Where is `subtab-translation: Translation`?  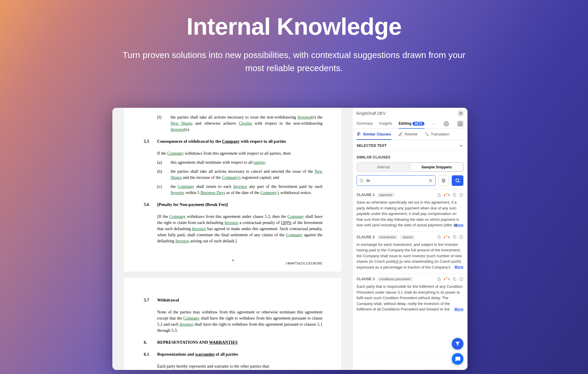 subtab-translation: Translation is located at coordinates (437, 136).